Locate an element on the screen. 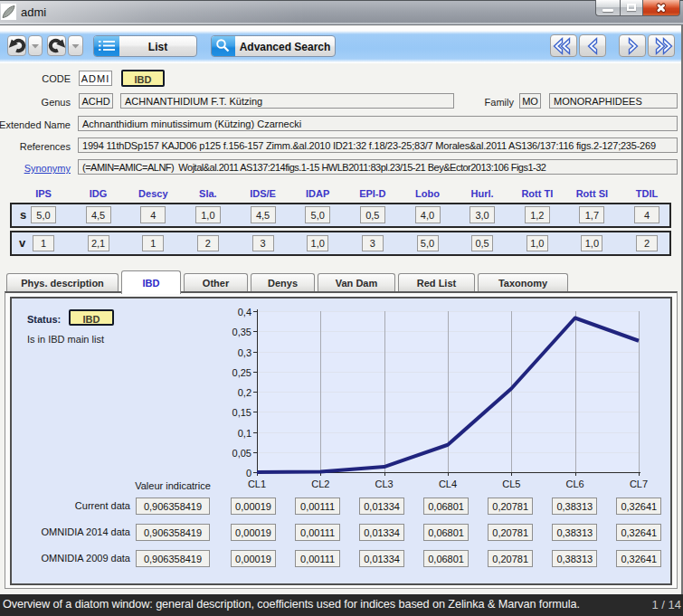 This screenshot has width=683, height=616. svg-text: CL6 is located at coordinates (575, 484).